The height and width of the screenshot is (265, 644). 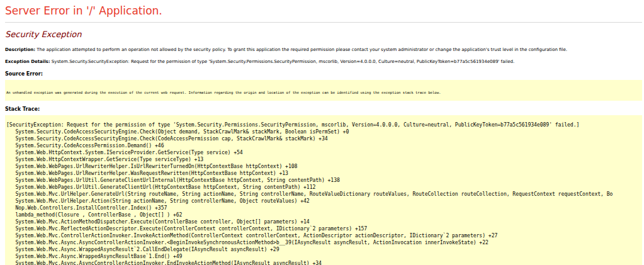 What do you see at coordinates (324, 34) in the screenshot?
I see `exception-subtitle: Security Exception` at bounding box center [324, 34].